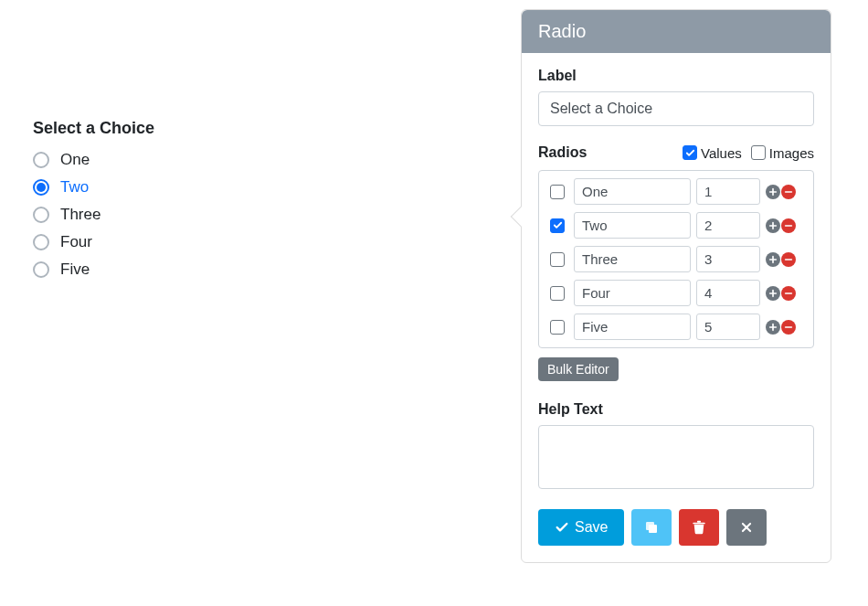 The height and width of the screenshot is (606, 868). Describe the element at coordinates (713, 154) in the screenshot. I see `values-toggle: Values` at that location.